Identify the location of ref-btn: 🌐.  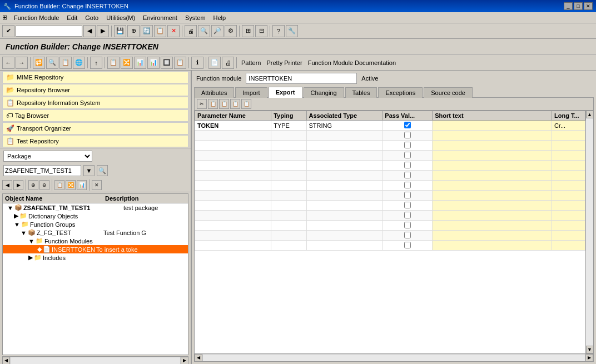
(79, 63).